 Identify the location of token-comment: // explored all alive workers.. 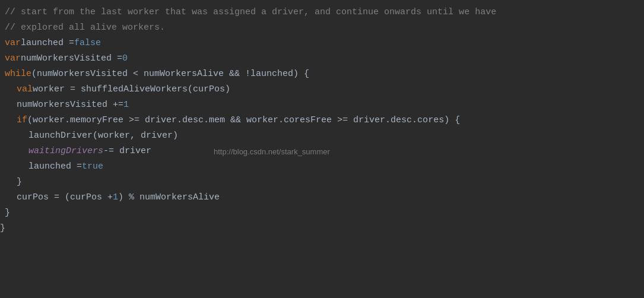
(85, 28).